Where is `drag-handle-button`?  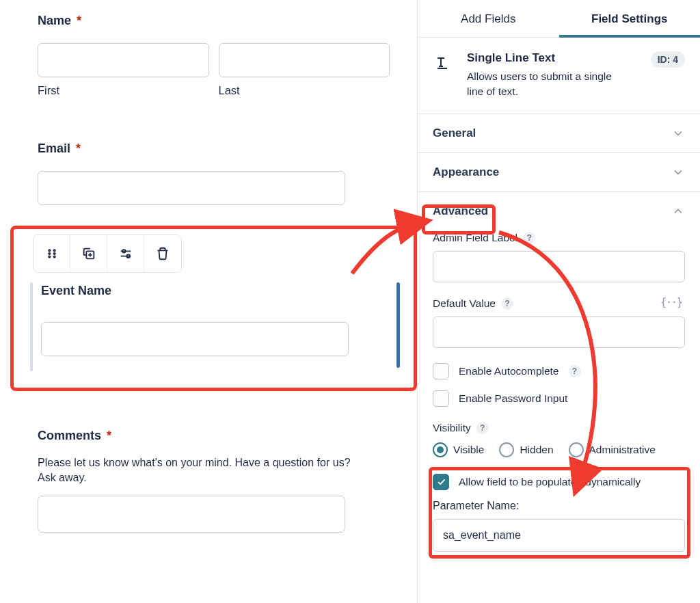 drag-handle-button is located at coordinates (52, 254).